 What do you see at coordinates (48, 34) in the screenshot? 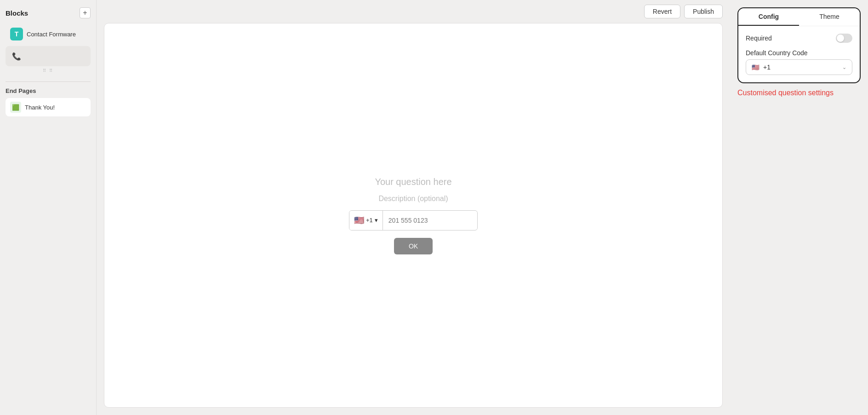
I see `sidebar-item-contact-formware: T Contact Formware` at bounding box center [48, 34].